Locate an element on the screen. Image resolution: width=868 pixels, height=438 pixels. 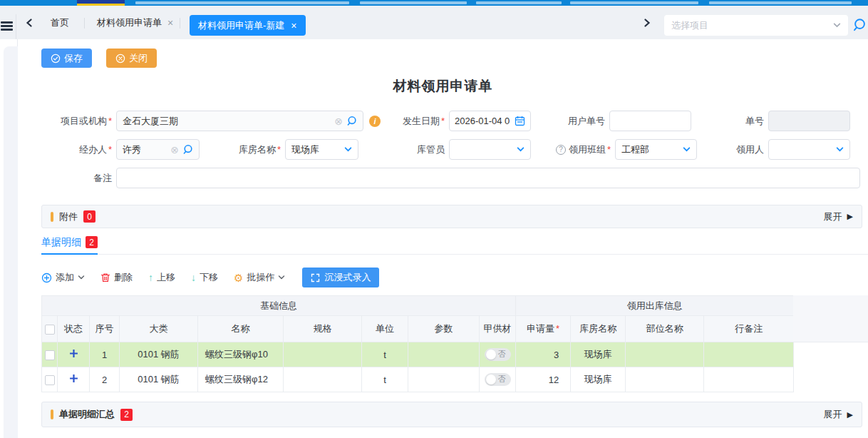
topbar-menu-clipped is located at coordinates (634, 3).